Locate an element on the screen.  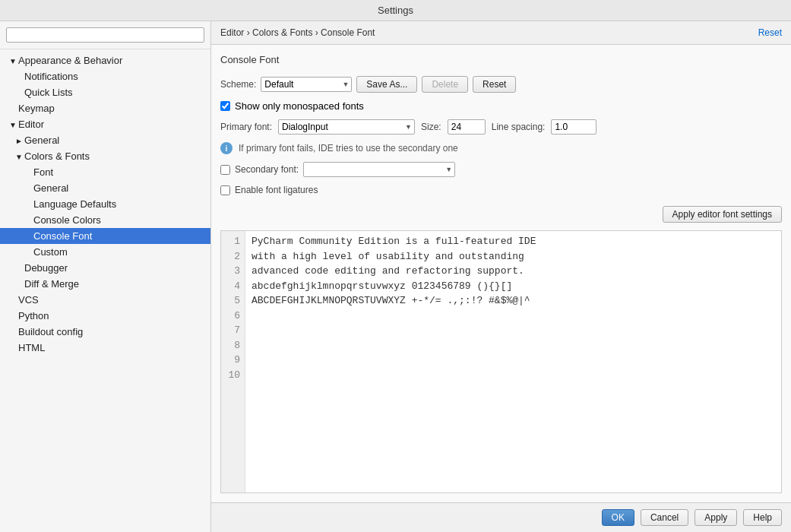
ligatures-checkbox is located at coordinates (225, 190).